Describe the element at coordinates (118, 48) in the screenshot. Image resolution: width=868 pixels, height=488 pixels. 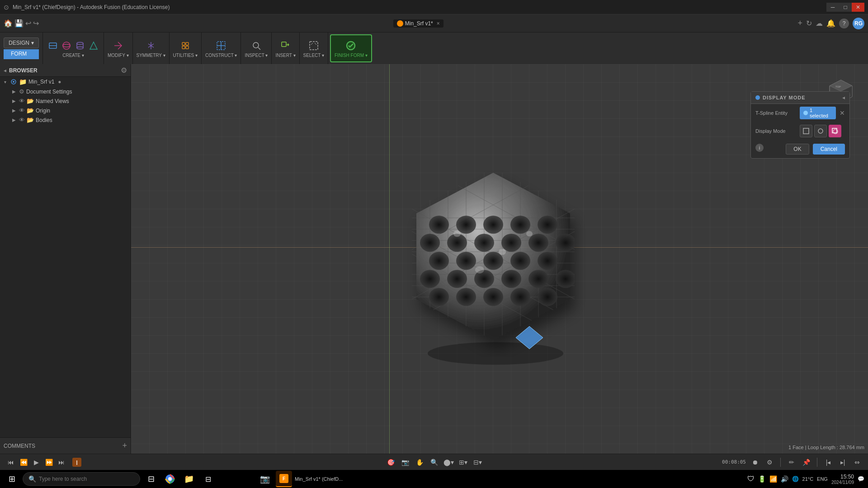
I see `modify-group: MODIFY ▾` at that location.